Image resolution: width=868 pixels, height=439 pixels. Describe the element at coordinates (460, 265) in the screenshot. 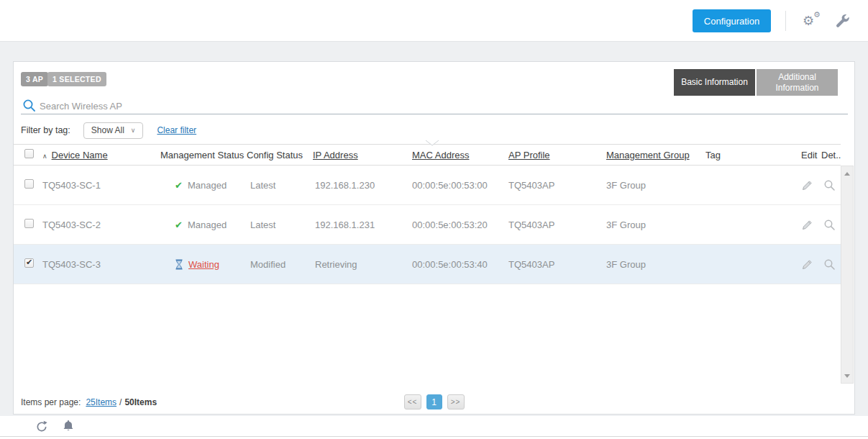

I see `mac-address: 00:00:5e:00:53:40` at that location.